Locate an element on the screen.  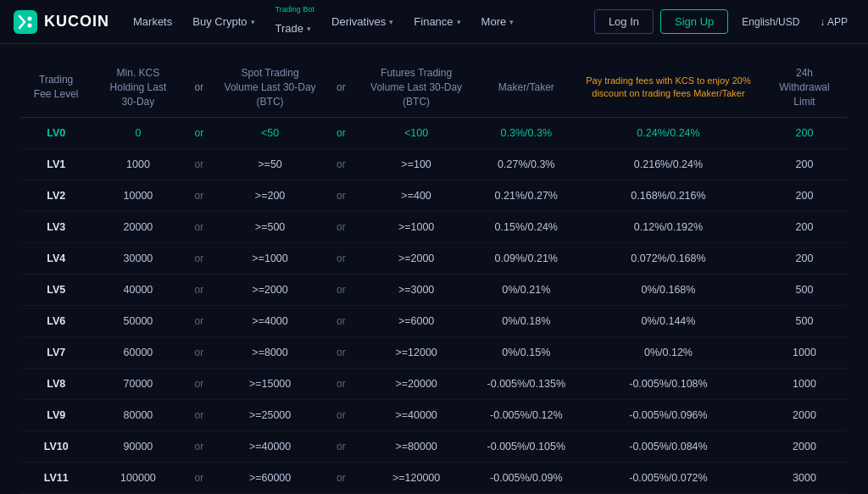
table-cell: 0.072%/0.168% is located at coordinates (668, 259).